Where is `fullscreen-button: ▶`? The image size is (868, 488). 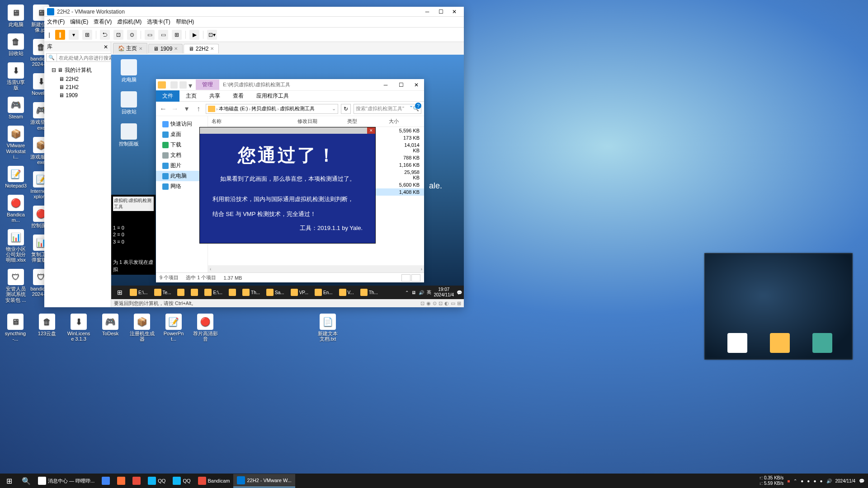 fullscreen-button: ▶ is located at coordinates (194, 35).